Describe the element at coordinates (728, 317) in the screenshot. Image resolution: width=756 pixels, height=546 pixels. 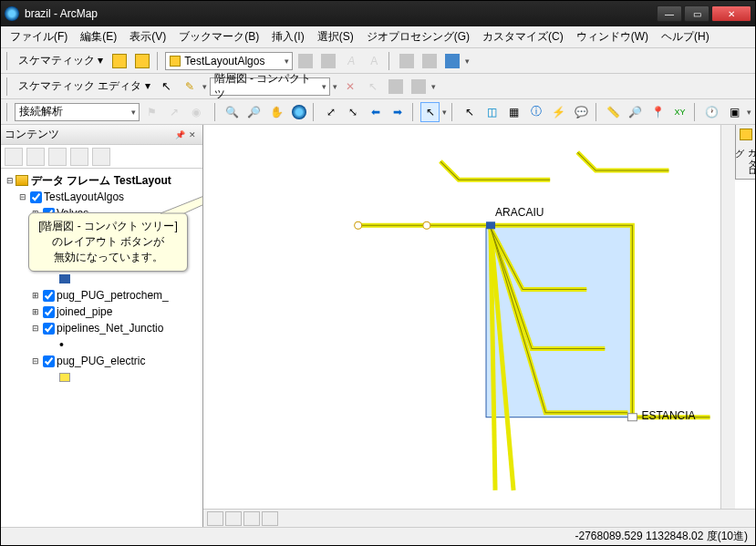
I see `vertical-scrollbar` at that location.